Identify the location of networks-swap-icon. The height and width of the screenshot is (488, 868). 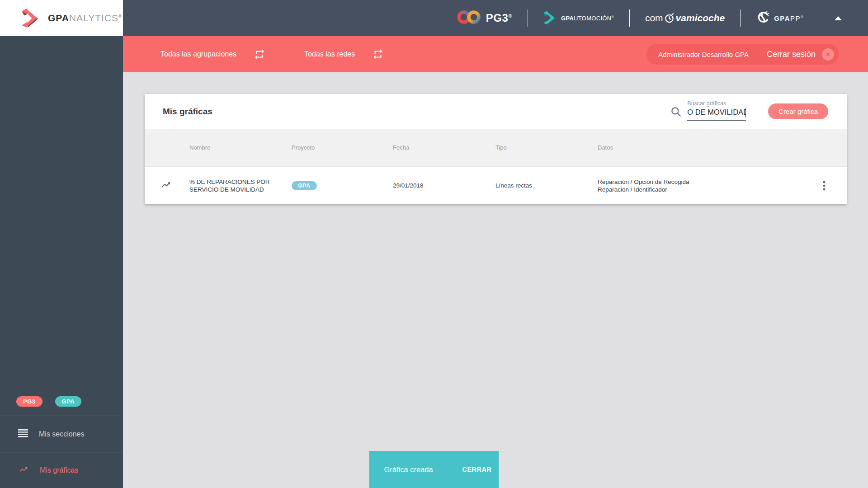
(378, 54).